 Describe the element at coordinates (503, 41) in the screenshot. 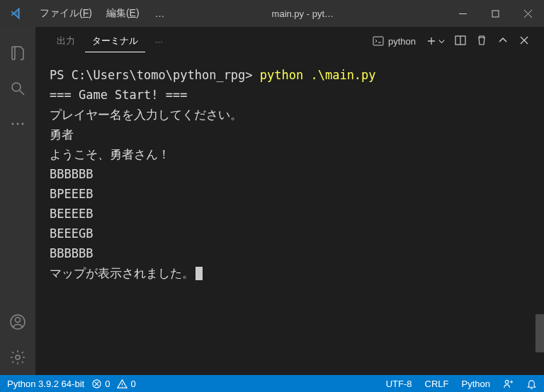

I see `maximize-panel-button` at that location.